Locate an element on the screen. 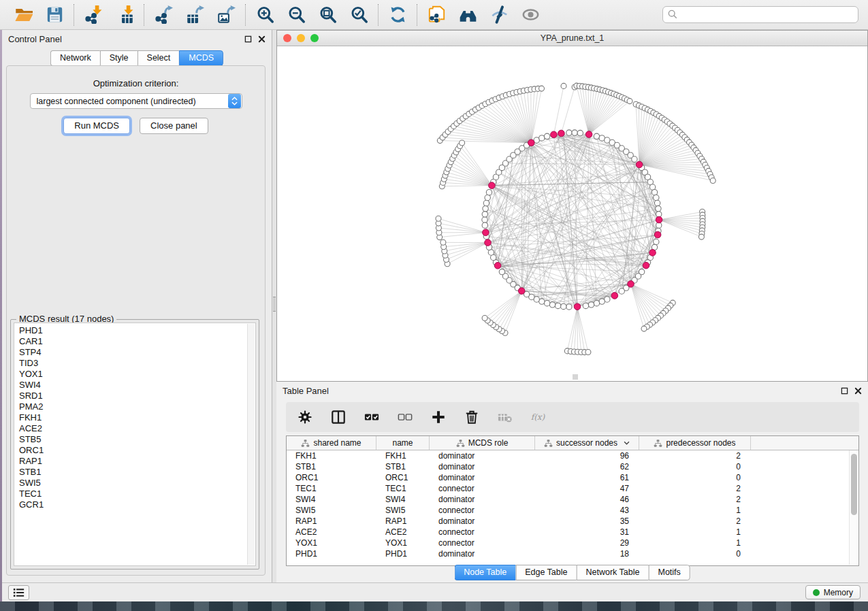 The height and width of the screenshot is (611, 868). mcds-result-item: STB5 is located at coordinates (138, 440).